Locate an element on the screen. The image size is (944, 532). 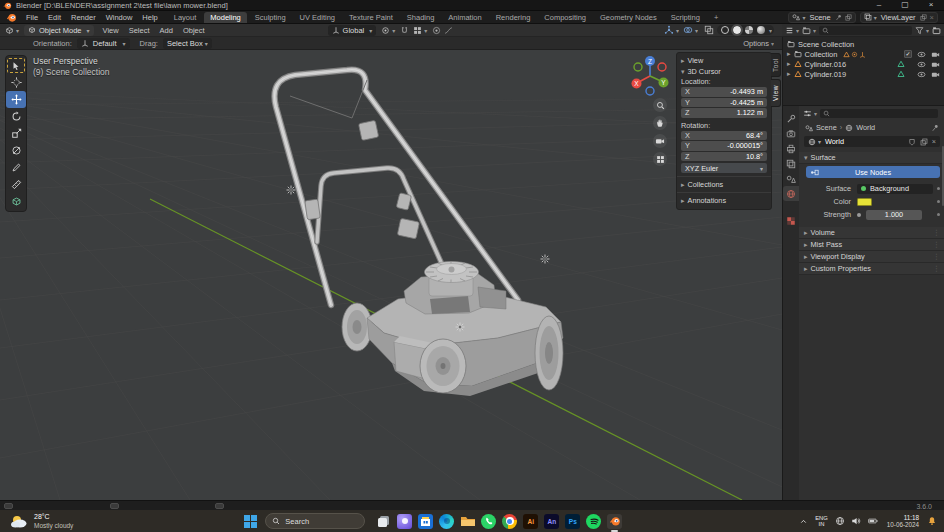
properties-search-input is located at coordinates (879, 114).